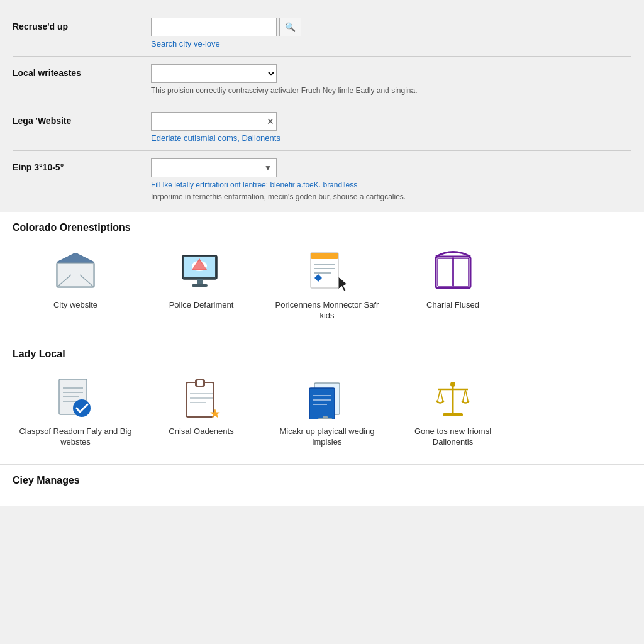 Image resolution: width=644 pixels, height=644 pixels. Describe the element at coordinates (75, 437) in the screenshot. I see `claspsof-label: Claspsof Readom Faly and Big webstes` at that location.